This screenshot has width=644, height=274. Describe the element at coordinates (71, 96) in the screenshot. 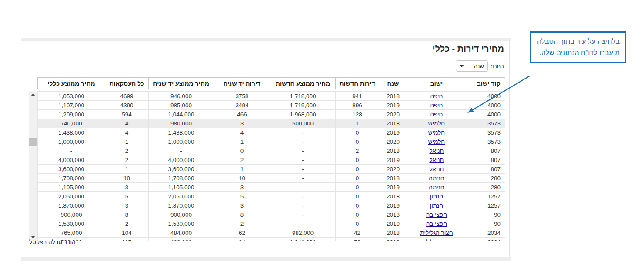

I see `cell: 1,053,000` at that location.